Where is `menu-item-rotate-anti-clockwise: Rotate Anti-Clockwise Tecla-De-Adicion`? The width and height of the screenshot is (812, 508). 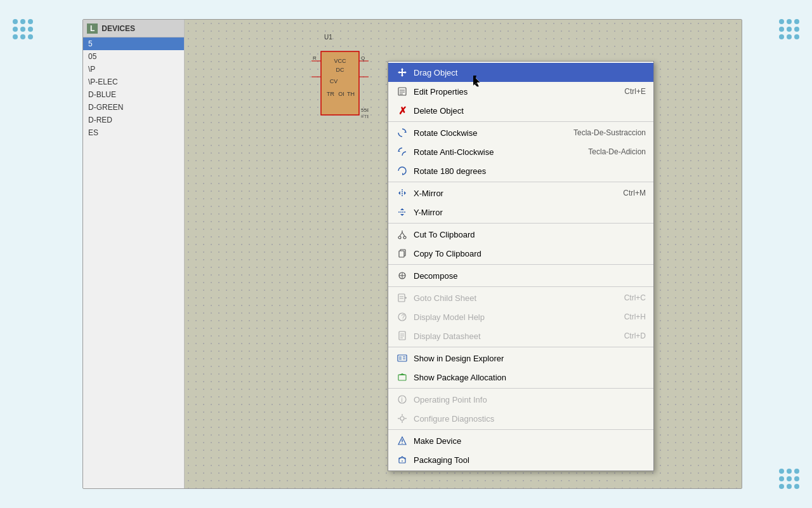
menu-item-rotate-anti-clockwise: Rotate Anti-Clockwise Tecla-De-Adicion is located at coordinates (521, 152).